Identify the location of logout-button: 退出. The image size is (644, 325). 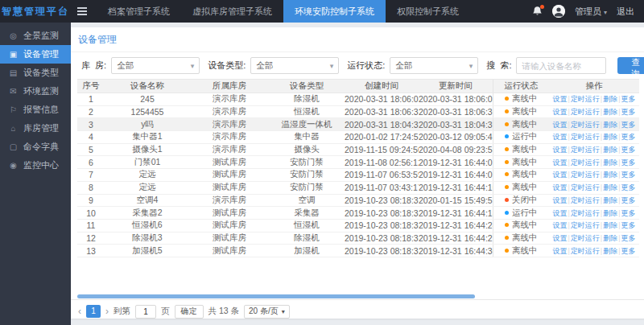
(625, 11).